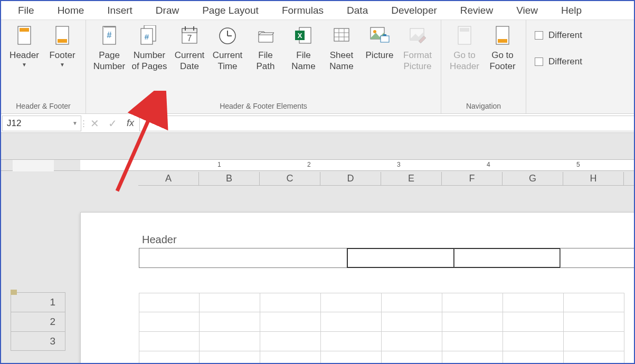 This screenshot has width=635, height=364. I want to click on fx-icon: fx, so click(130, 123).